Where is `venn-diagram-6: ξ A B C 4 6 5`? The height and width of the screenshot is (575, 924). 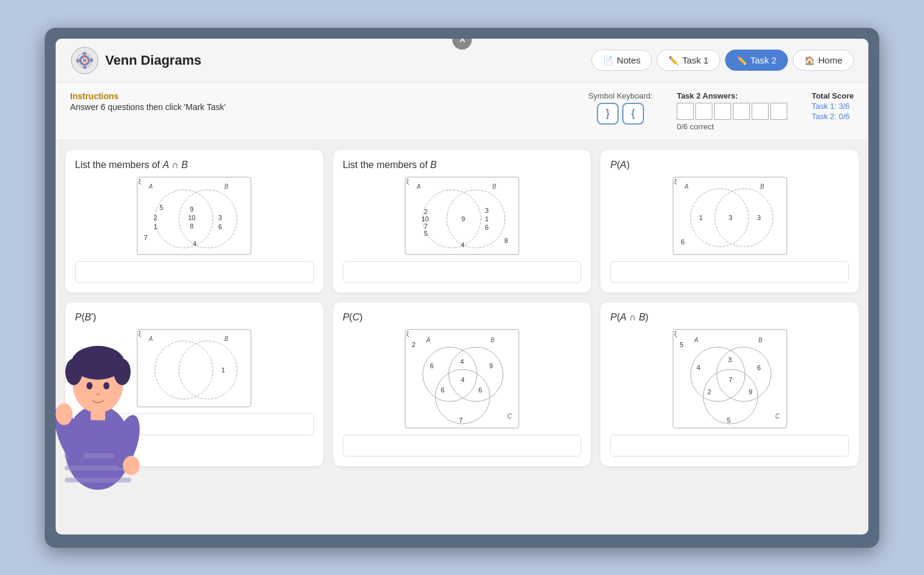 venn-diagram-6: ξ A B C 4 6 5 is located at coordinates (729, 378).